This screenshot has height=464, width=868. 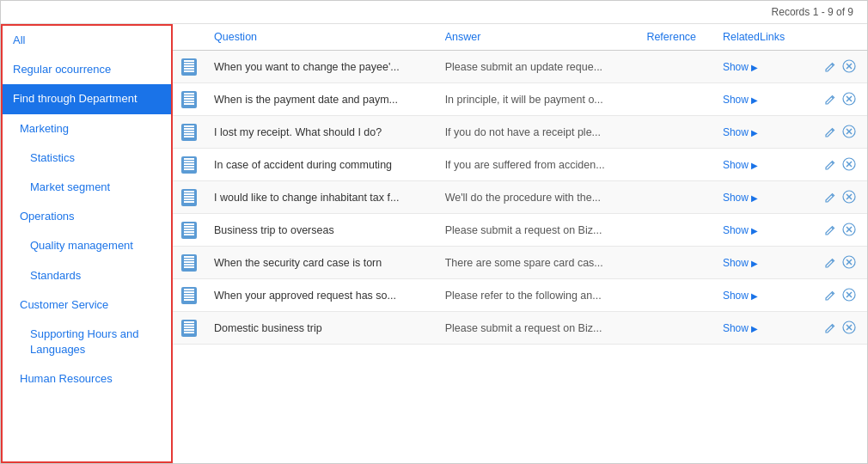 I want to click on sidebar-item-statistics: Statistics, so click(x=87, y=158).